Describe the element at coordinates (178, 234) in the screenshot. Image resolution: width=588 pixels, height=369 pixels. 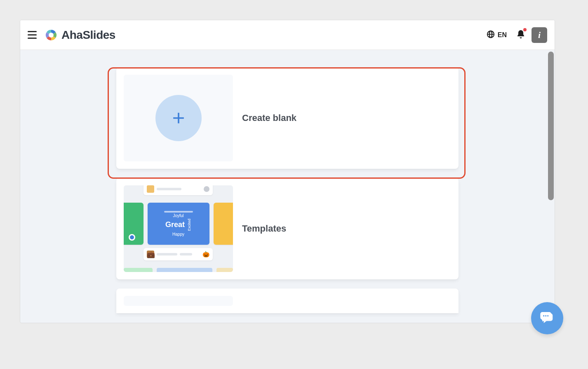
I see `template-word-bottom: Happy` at that location.